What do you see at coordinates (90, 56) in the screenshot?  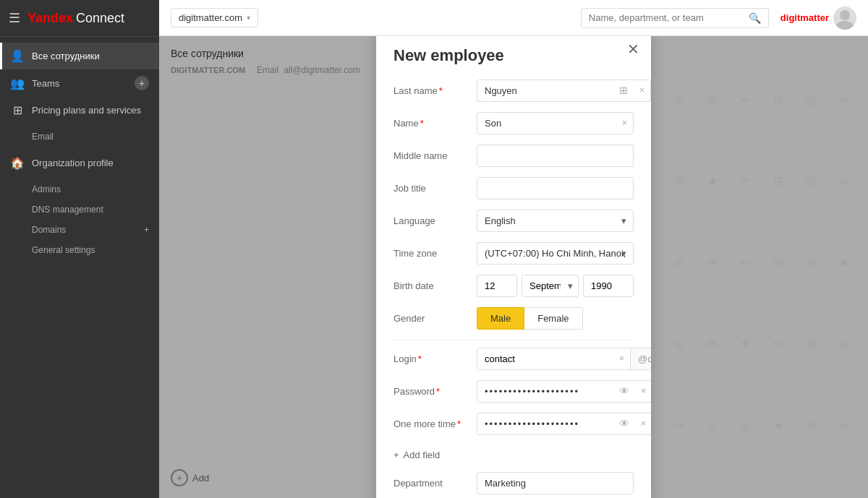 I see `sidebar-label-all-employees: Все сотрудники` at bounding box center [90, 56].